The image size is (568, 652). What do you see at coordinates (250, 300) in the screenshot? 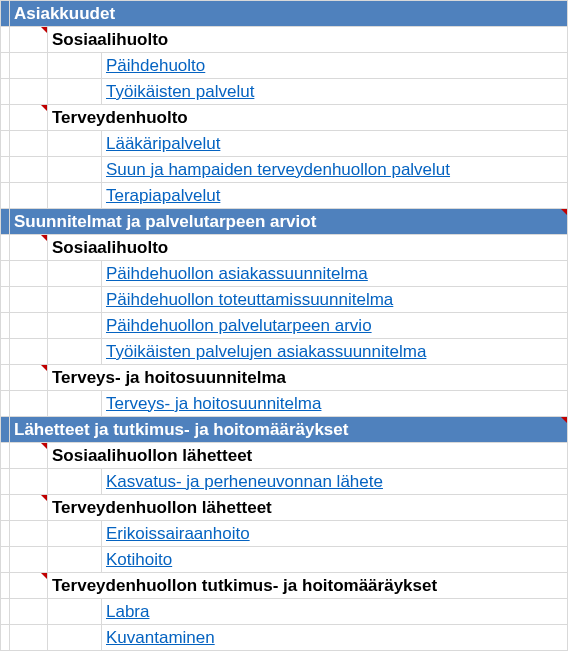
I see `item-link: Päihdehuollon toteuttamissuunnitelma` at bounding box center [250, 300].